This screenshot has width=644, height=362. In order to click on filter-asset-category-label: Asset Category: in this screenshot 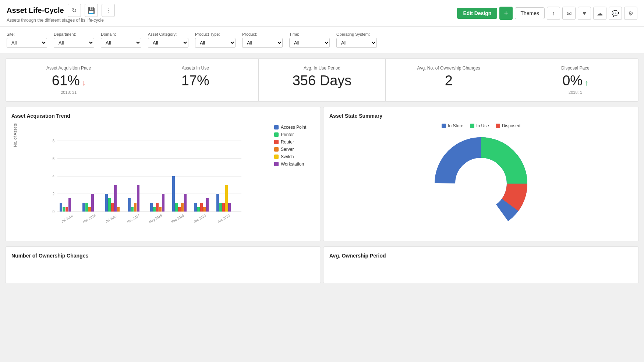, I will do `click(168, 34)`.